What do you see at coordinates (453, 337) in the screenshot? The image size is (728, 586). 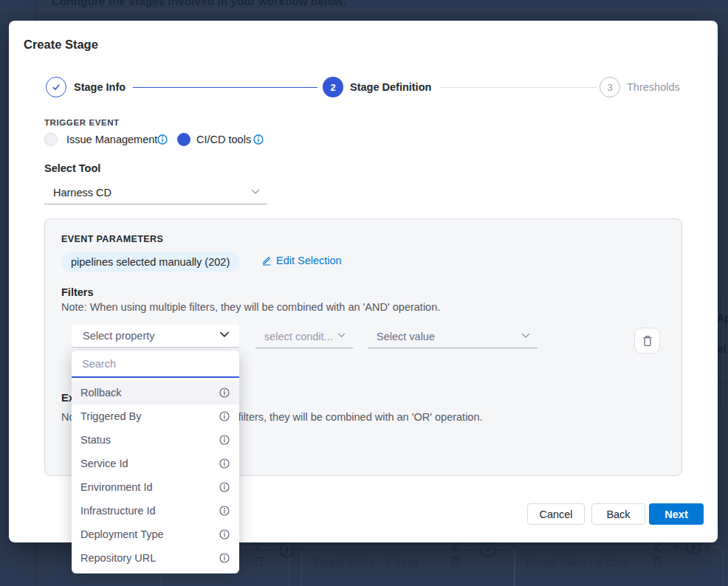 I see `value-dropdown: Select value` at bounding box center [453, 337].